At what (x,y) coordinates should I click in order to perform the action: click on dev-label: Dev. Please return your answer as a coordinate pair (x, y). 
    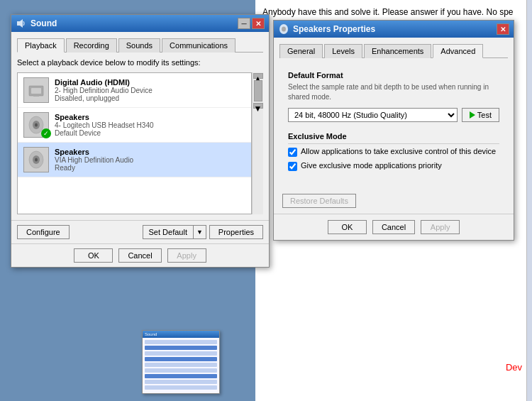
    Looking at the image, I should click on (514, 368).